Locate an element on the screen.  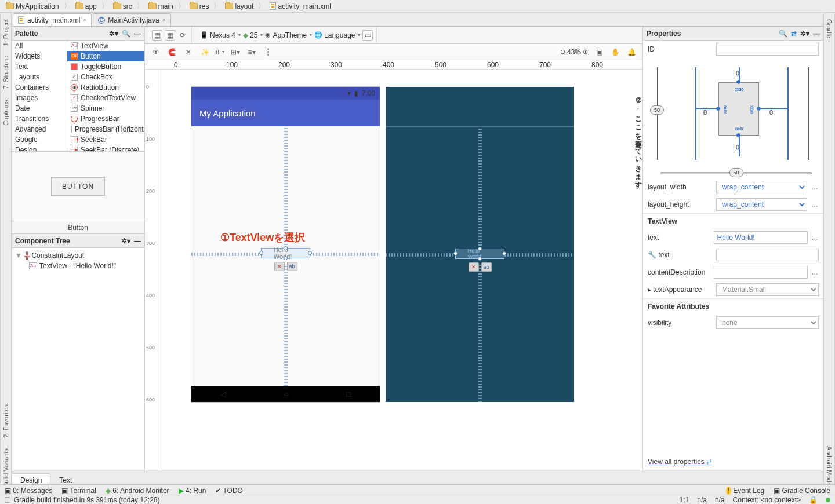
crumb: activity_main.xml is located at coordinates (300, 6).